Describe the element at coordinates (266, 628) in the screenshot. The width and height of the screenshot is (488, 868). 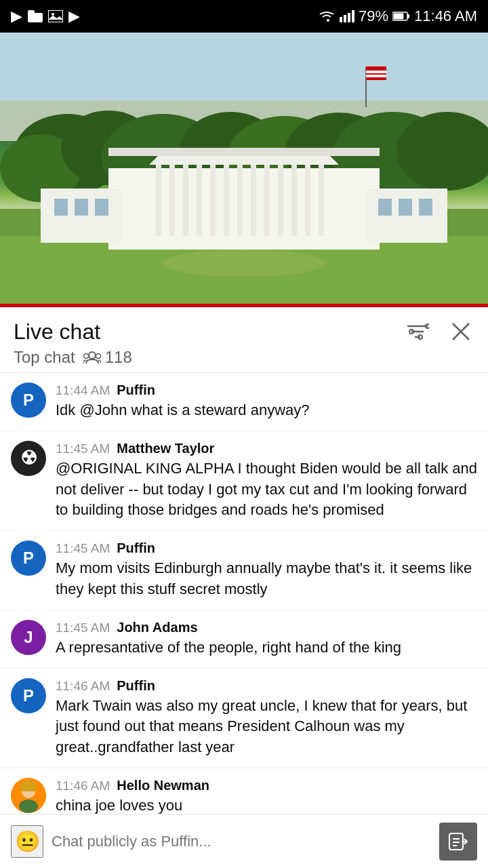
I see `message-meta: 11:45 AM John Adams` at that location.